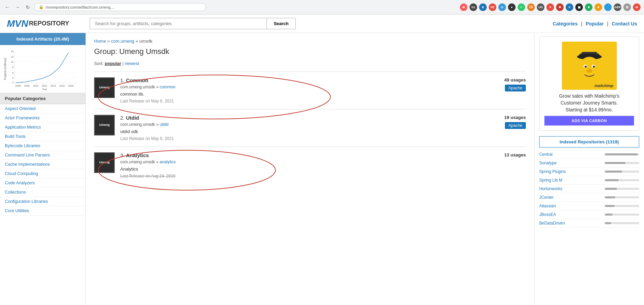 This screenshot has width=644, height=305. What do you see at coordinates (45, 89) in the screenshot?
I see `svg-text: Year` at bounding box center [45, 89].